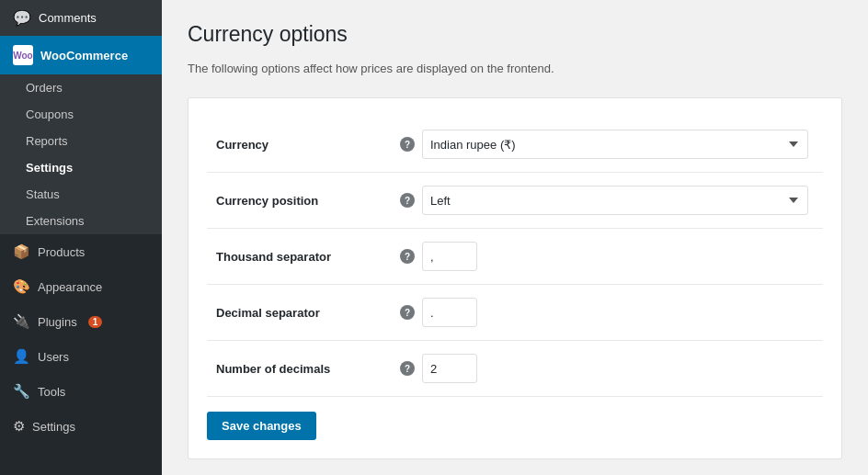 The width and height of the screenshot is (868, 475). Describe the element at coordinates (299, 145) in the screenshot. I see `currency-label-cell: Currency` at that location.